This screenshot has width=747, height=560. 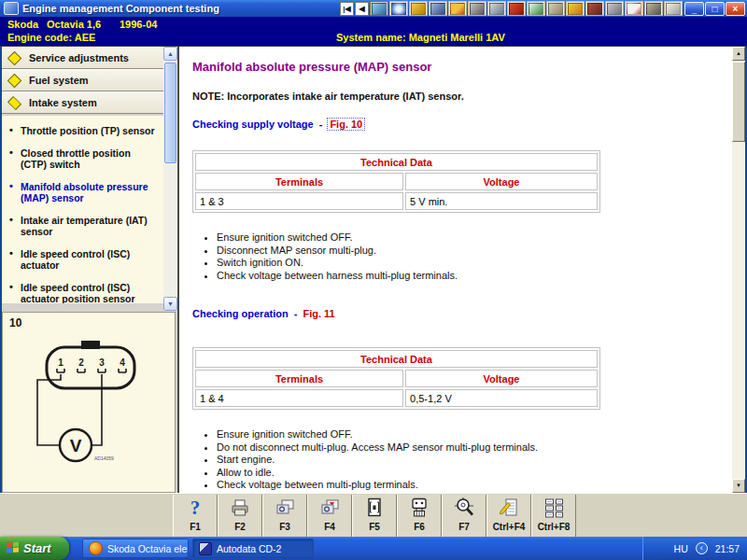 I want to click on svg-text: 3, so click(x=102, y=362).